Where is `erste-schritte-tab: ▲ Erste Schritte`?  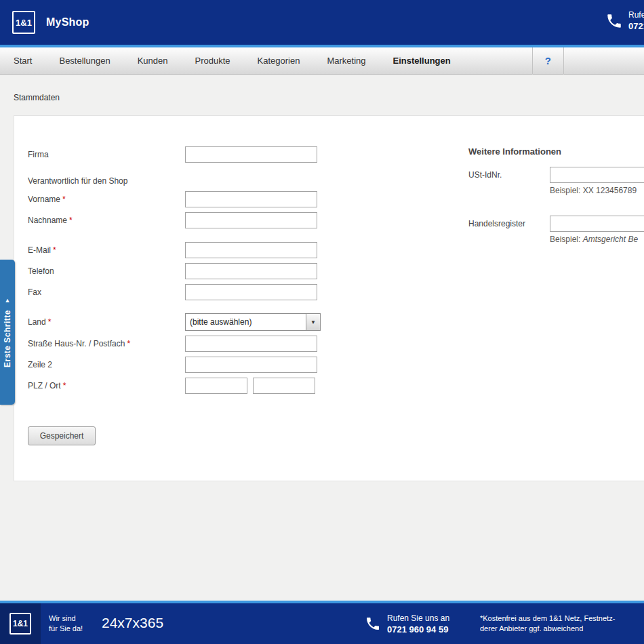 erste-schritte-tab: ▲ Erste Schritte is located at coordinates (7, 332).